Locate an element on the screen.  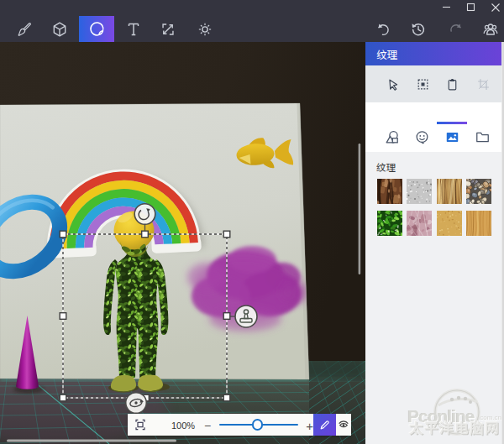
textures-icon is located at coordinates (452, 138).